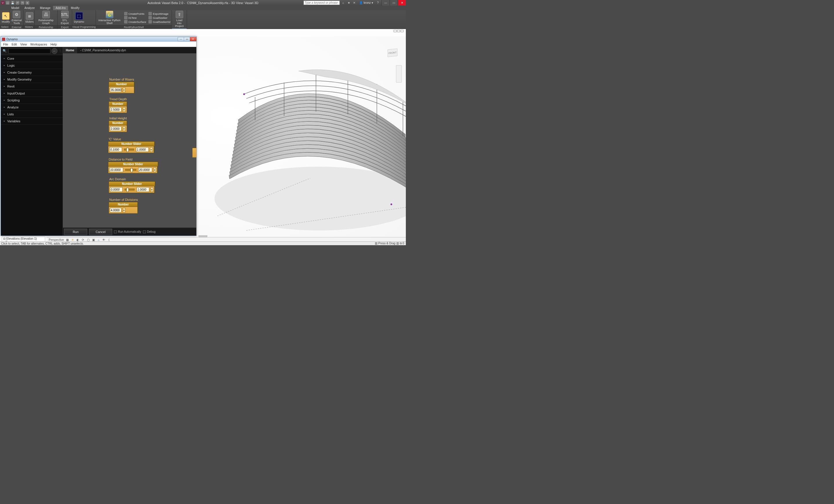 The image size is (834, 504). What do you see at coordinates (24, 44) in the screenshot?
I see `menu-view: View` at bounding box center [24, 44].